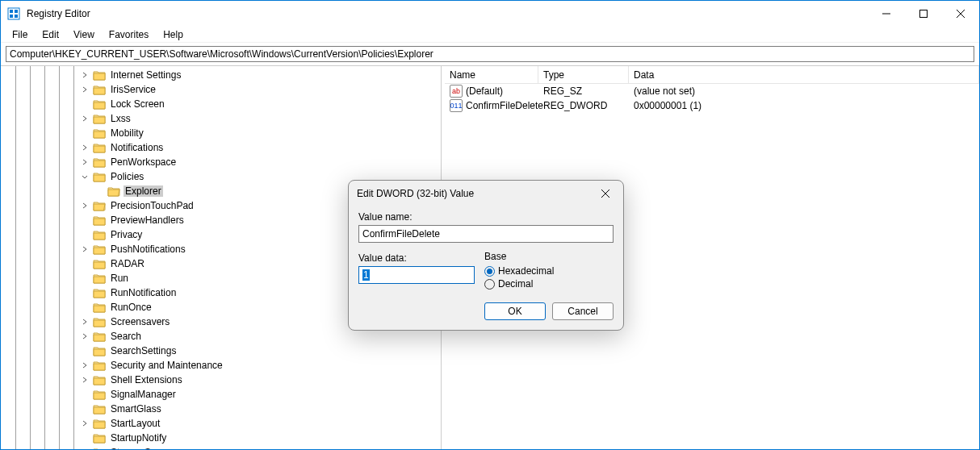 The image size is (980, 450). What do you see at coordinates (144, 293) in the screenshot?
I see `tree-item-label: RunNotification` at bounding box center [144, 293].